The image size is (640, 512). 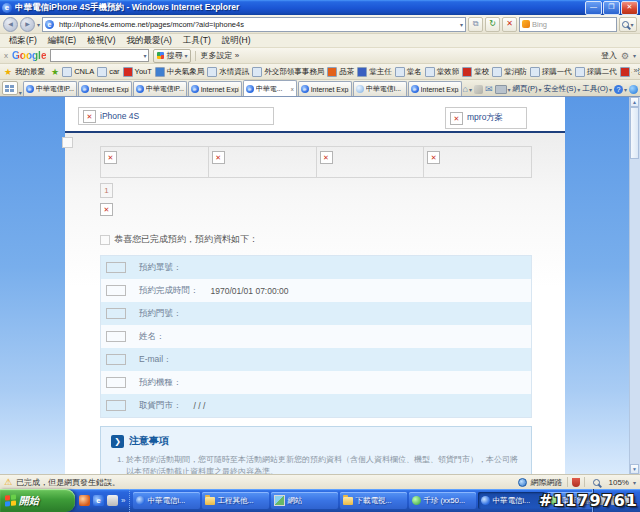 What do you see at coordinates (196, 56) in the screenshot?
I see `divider` at bounding box center [196, 56].